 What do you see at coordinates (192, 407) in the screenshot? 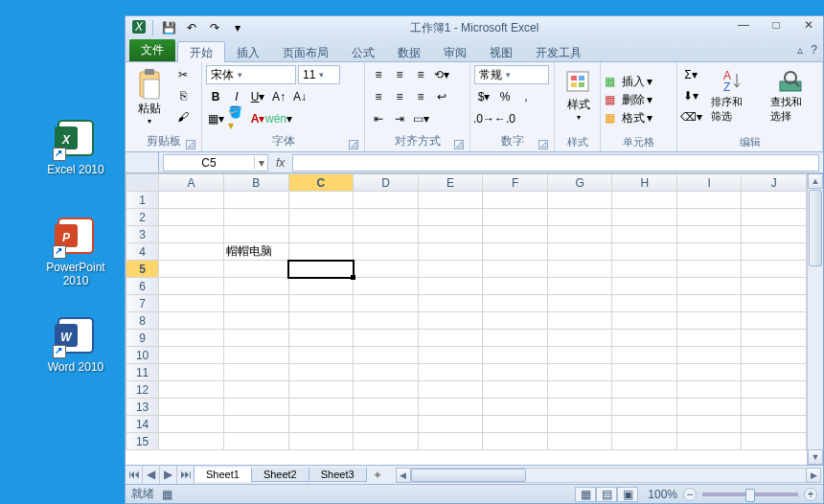
I see `cell-A13` at bounding box center [192, 407].